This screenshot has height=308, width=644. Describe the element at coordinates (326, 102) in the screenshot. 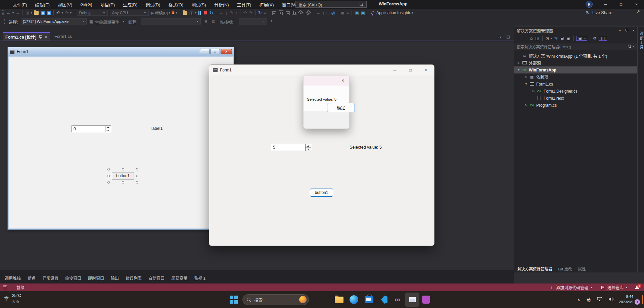

I see `message-box: × Selected value: 5 确定` at that location.